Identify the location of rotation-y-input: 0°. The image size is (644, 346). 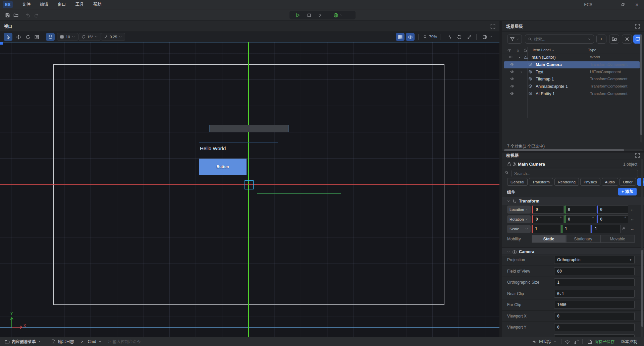
(581, 219).